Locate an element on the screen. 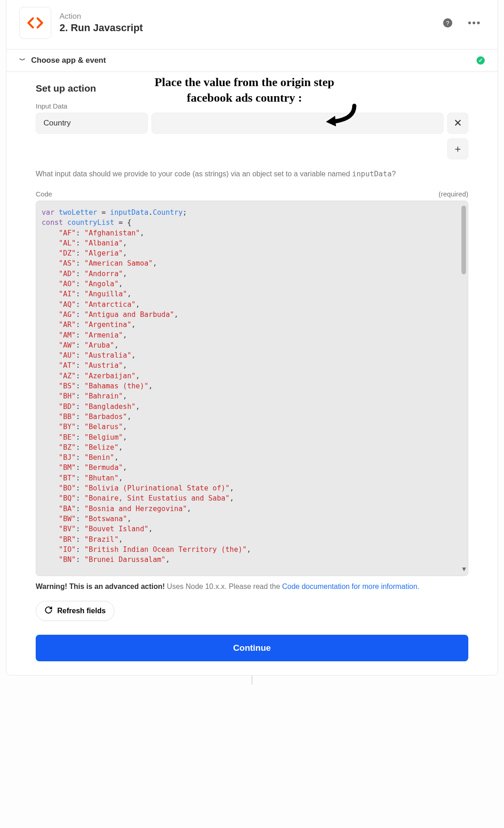 Image resolution: width=504 pixels, height=828 pixels. continue-button: Continue is located at coordinates (252, 648).